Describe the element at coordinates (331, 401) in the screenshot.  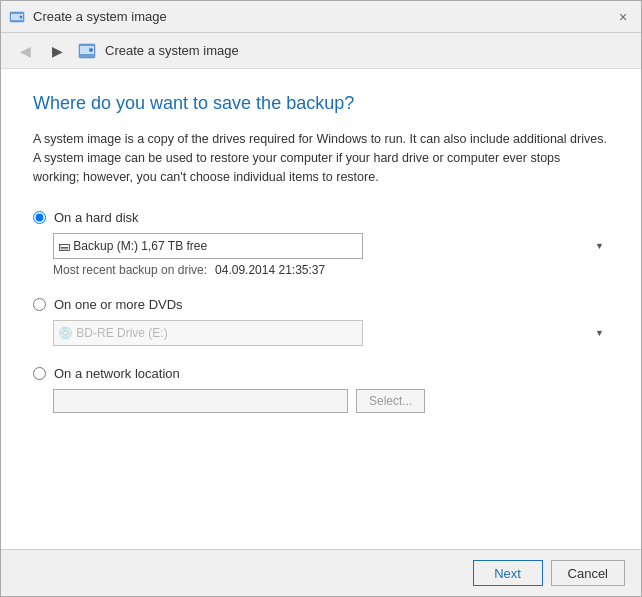
I see `network-sub: Select...` at that location.